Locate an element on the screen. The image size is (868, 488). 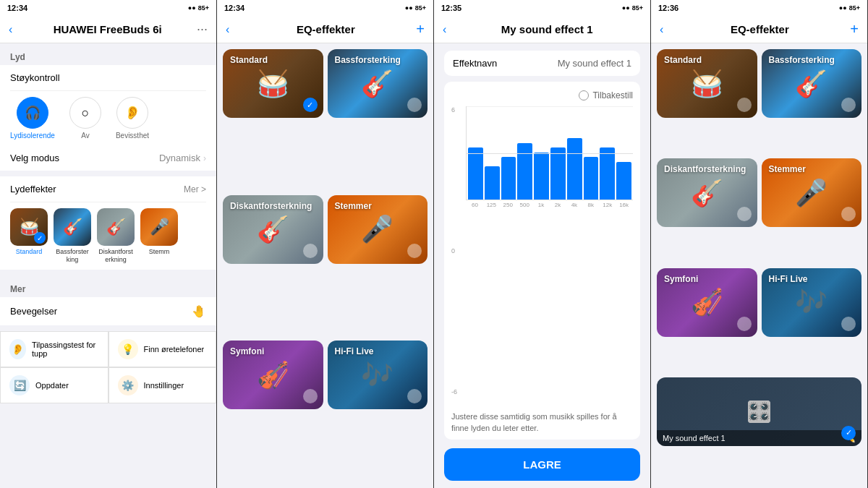
effect-img-bass: 🎸 is located at coordinates (72, 227).